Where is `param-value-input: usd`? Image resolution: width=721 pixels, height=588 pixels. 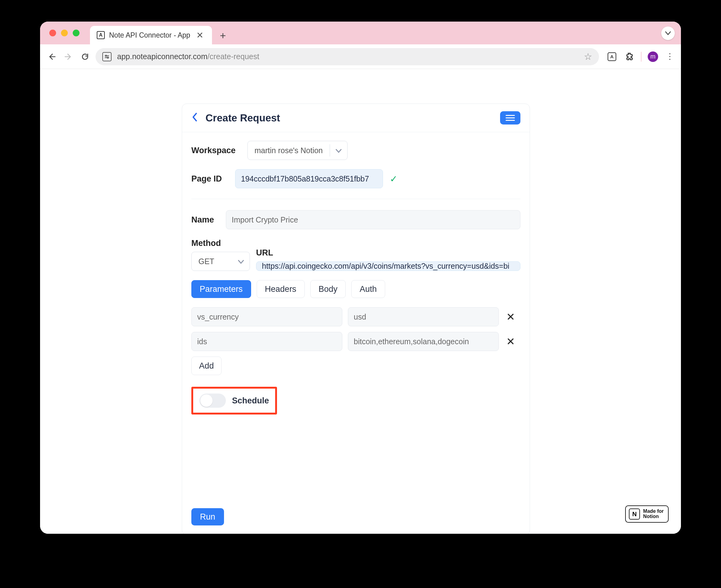 param-value-input: usd is located at coordinates (423, 317).